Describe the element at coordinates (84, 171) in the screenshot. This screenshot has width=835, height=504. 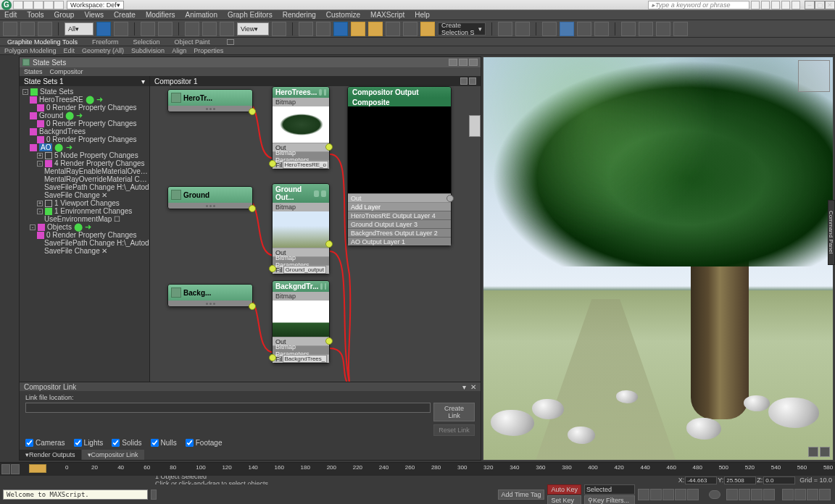
I see `tree-row: MentalRayEnableMaterialOverride Cha...` at that location.